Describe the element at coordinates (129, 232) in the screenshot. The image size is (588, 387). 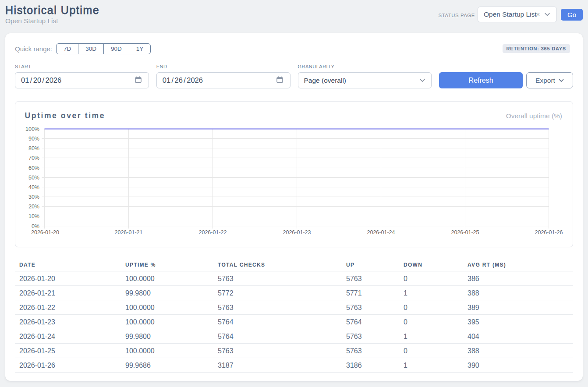
I see `svg-text: 2026-01-21` at that location.